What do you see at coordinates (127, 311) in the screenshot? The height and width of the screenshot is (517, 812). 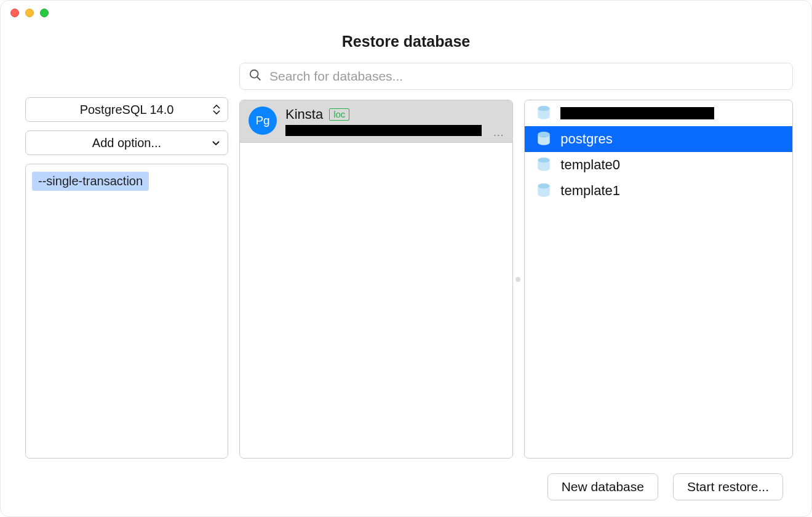 I see `options-list: --single-transaction` at bounding box center [127, 311].